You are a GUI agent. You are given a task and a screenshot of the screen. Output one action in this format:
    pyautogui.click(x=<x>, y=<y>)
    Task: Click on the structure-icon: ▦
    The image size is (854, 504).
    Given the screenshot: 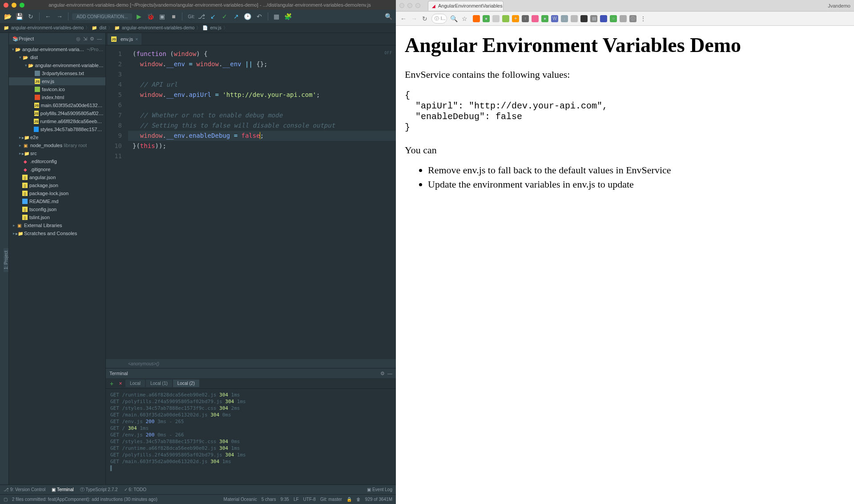 What is the action you would take?
    pyautogui.click(x=277, y=16)
    